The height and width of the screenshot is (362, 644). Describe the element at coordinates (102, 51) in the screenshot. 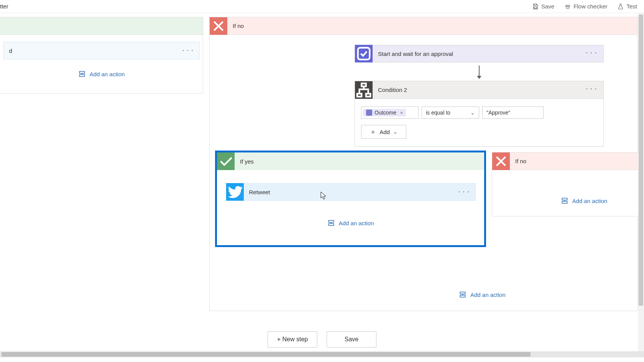

I see `left-action-card: d · · ·` at that location.